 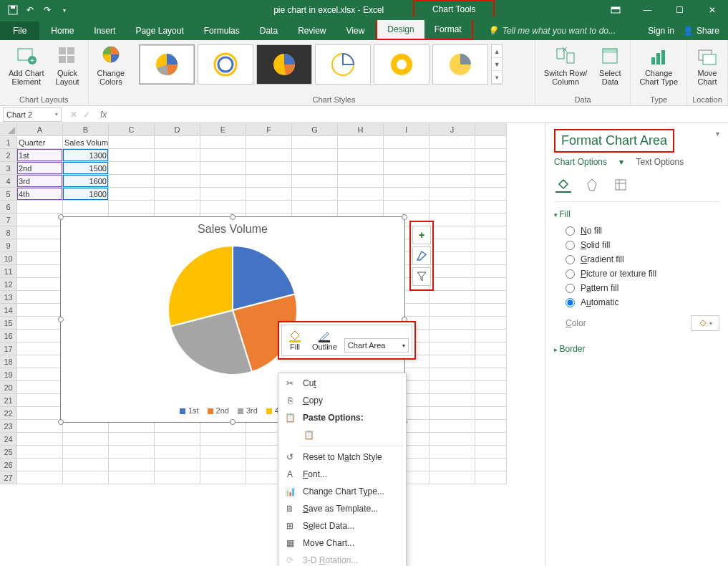 I want to click on qat-dropdown-icon: ▾, so click(x=64, y=10).